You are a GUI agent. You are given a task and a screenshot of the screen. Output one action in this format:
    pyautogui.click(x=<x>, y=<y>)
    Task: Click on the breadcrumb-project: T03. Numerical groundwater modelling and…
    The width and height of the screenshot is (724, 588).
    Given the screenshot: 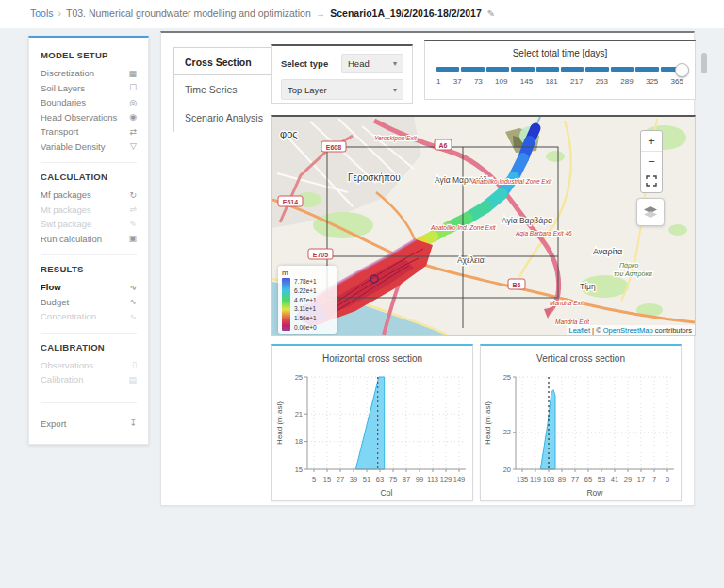 What is the action you would take?
    pyautogui.click(x=189, y=13)
    